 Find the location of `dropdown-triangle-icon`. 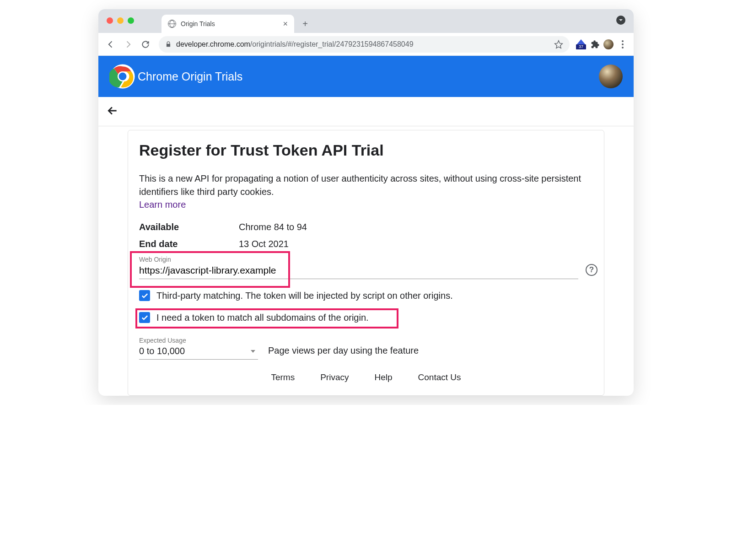

dropdown-triangle-icon is located at coordinates (253, 351).